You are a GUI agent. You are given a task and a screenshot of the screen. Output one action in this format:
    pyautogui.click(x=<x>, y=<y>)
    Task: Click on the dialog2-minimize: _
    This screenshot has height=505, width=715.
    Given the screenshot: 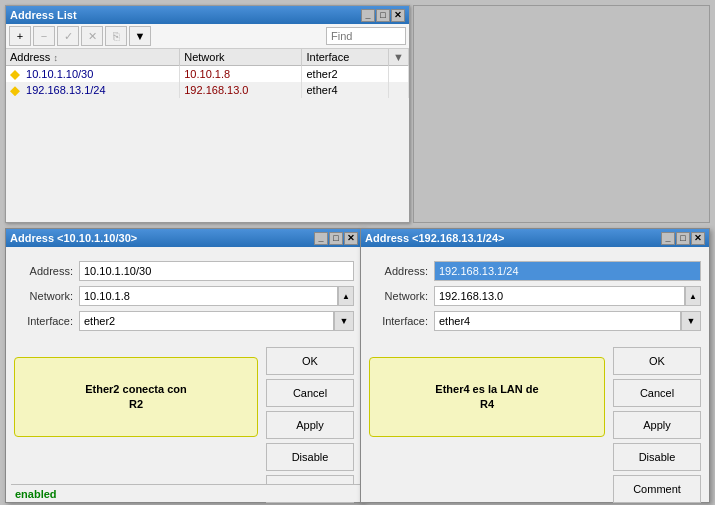 What is the action you would take?
    pyautogui.click(x=668, y=238)
    